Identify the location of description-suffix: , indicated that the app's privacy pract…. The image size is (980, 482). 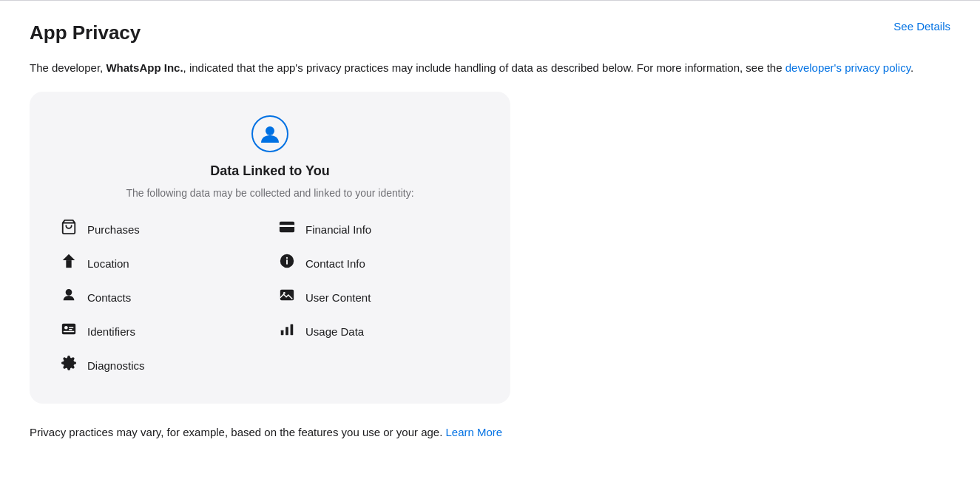
(483, 68).